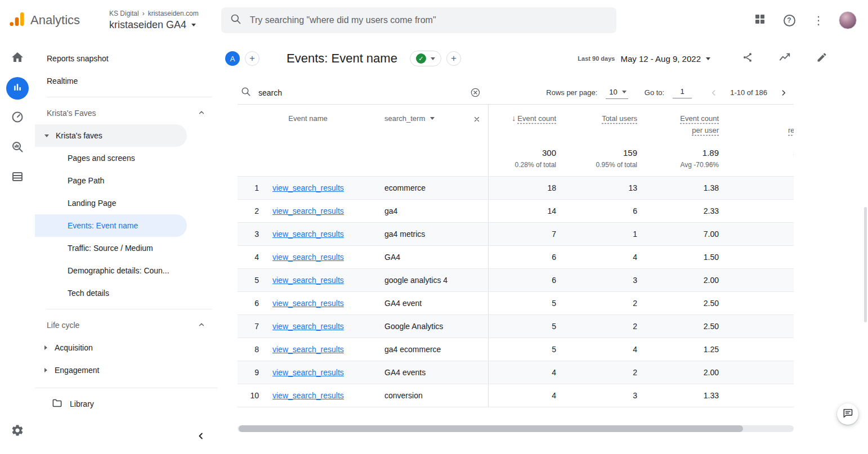 This screenshot has width=868, height=454. I want to click on insights-button, so click(785, 59).